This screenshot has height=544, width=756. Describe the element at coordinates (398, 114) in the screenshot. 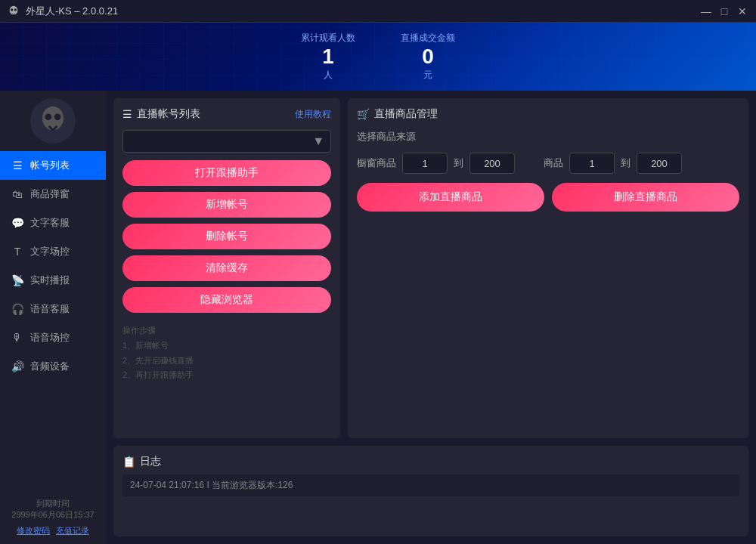

I see `product-panel-title: 🛒 直播商品管理` at that location.